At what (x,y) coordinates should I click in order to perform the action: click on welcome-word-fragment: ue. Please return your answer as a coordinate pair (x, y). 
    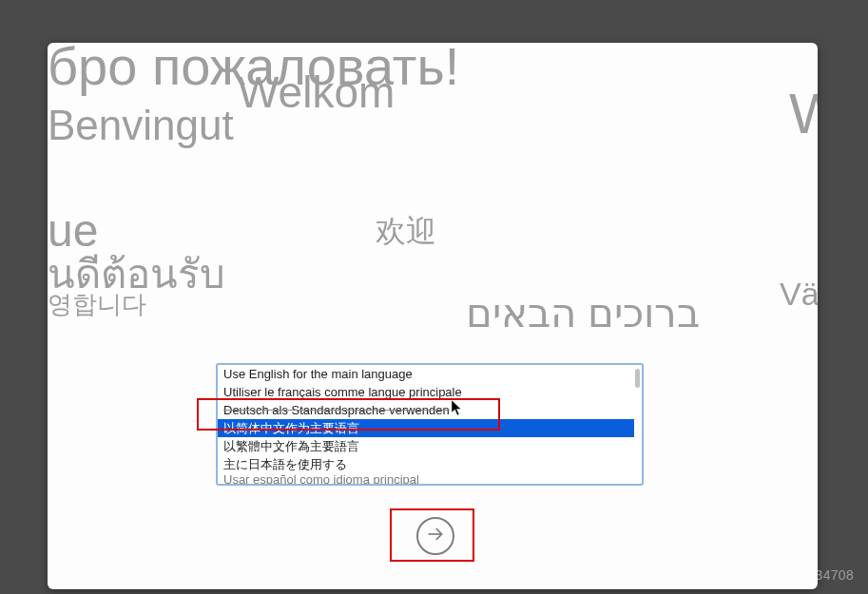
    Looking at the image, I should click on (72, 230).